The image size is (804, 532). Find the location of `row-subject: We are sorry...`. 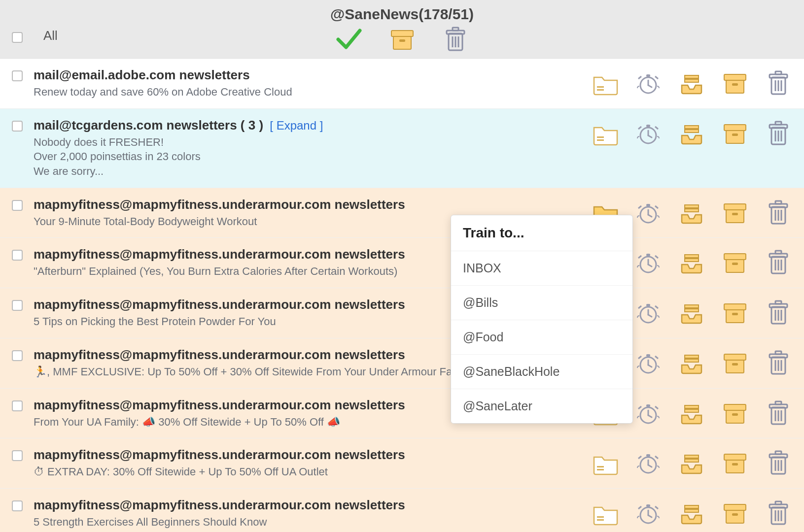

row-subject: We are sorry... is located at coordinates (313, 171).